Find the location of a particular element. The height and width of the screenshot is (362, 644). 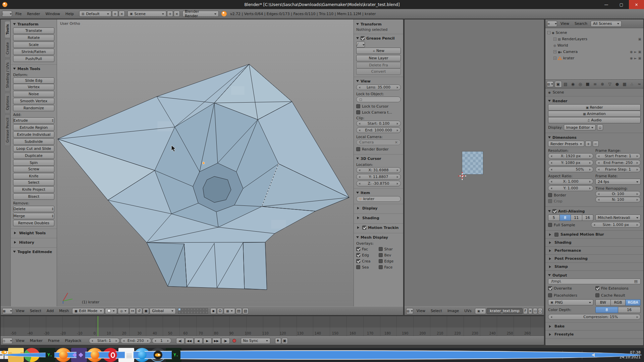

animation-button: Animation is located at coordinates (594, 114).